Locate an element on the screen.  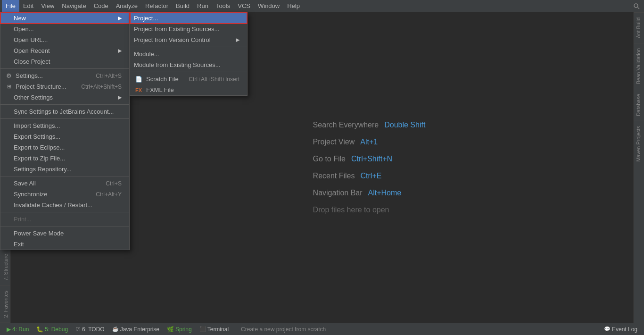
file-menu-exit: Exit is located at coordinates (65, 244).